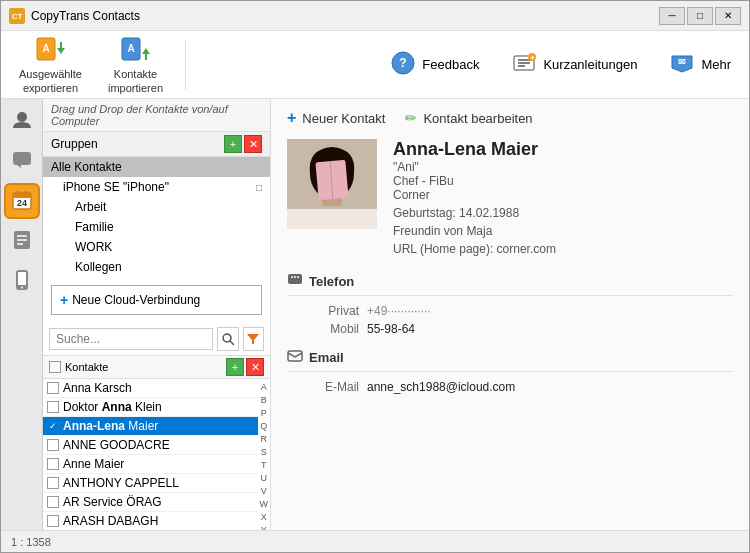 The height and width of the screenshot is (553, 750). I want to click on contact-item: ANNE GOODACRE, so click(150, 446).